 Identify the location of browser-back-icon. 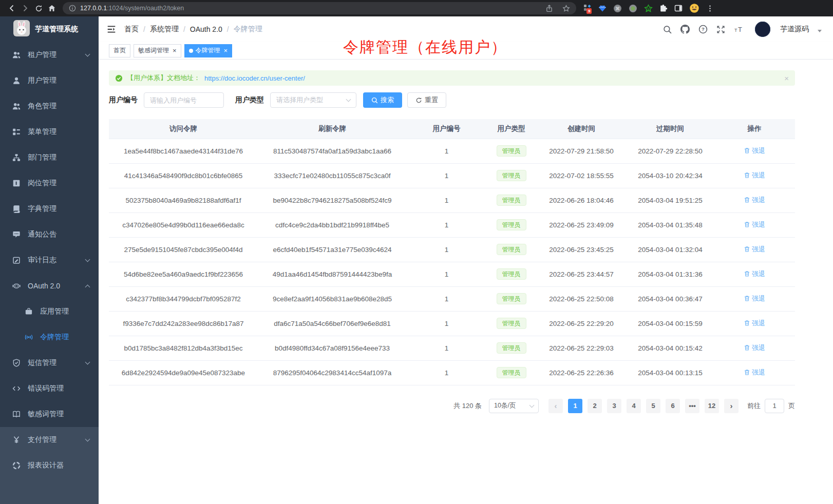
(12, 8).